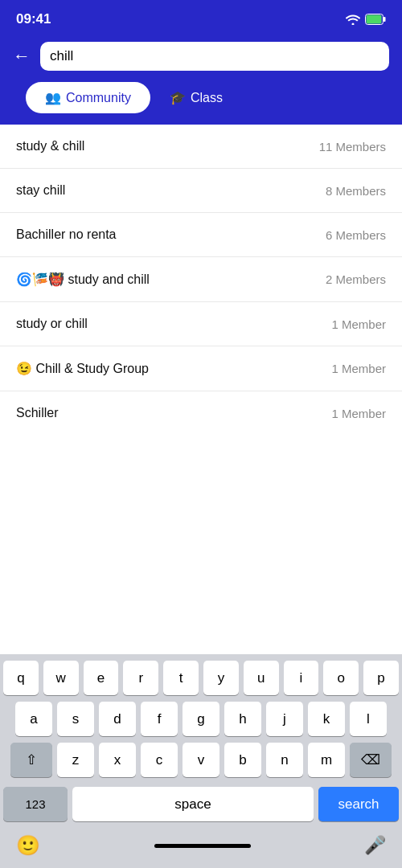 This screenshot has height=868, width=402. What do you see at coordinates (355, 280) in the screenshot?
I see `item-count: 2 Members` at bounding box center [355, 280].